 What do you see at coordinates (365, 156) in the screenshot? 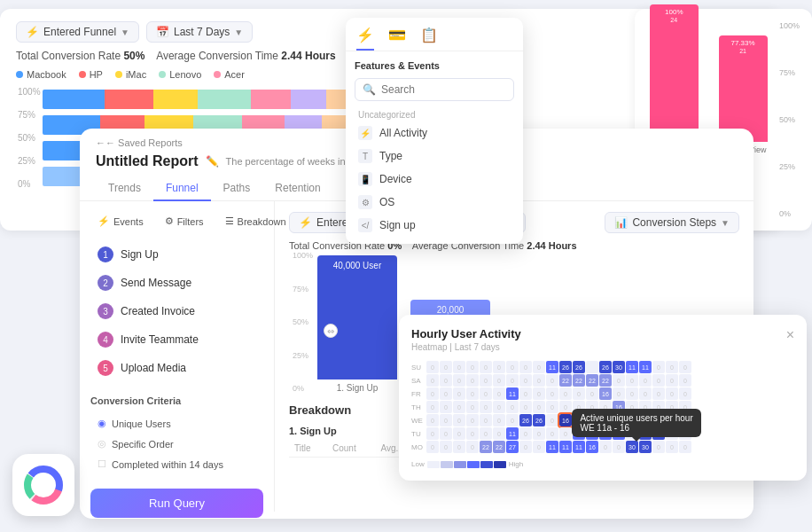
I see `type-icon: T` at bounding box center [365, 156].